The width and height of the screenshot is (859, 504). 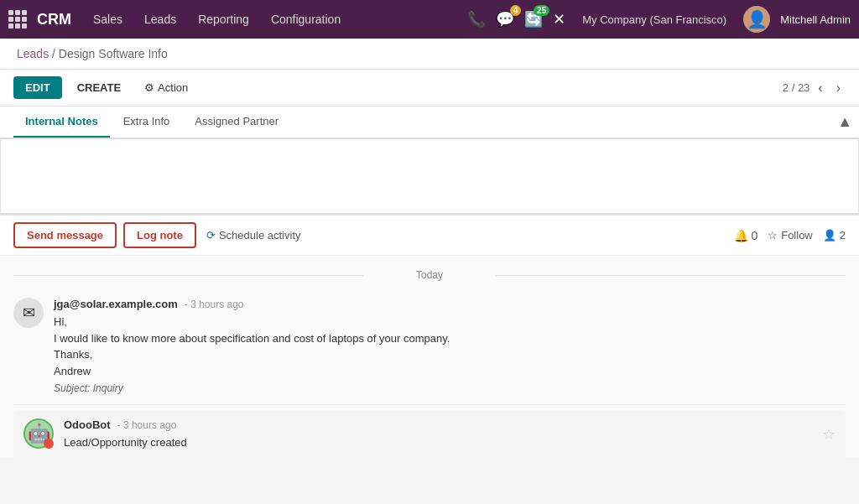 What do you see at coordinates (116, 304) in the screenshot?
I see `message-sender: jga@solar.example.com` at bounding box center [116, 304].